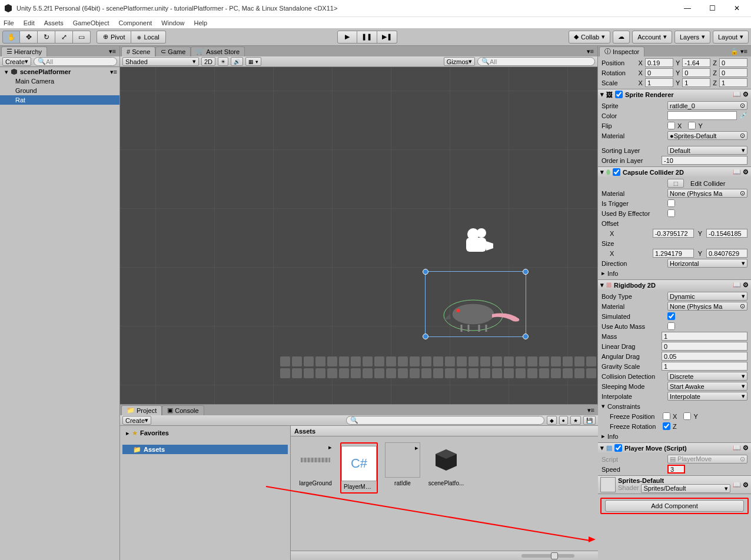 The image size is (751, 560). I want to click on audio-toggle: 🔊, so click(237, 61).